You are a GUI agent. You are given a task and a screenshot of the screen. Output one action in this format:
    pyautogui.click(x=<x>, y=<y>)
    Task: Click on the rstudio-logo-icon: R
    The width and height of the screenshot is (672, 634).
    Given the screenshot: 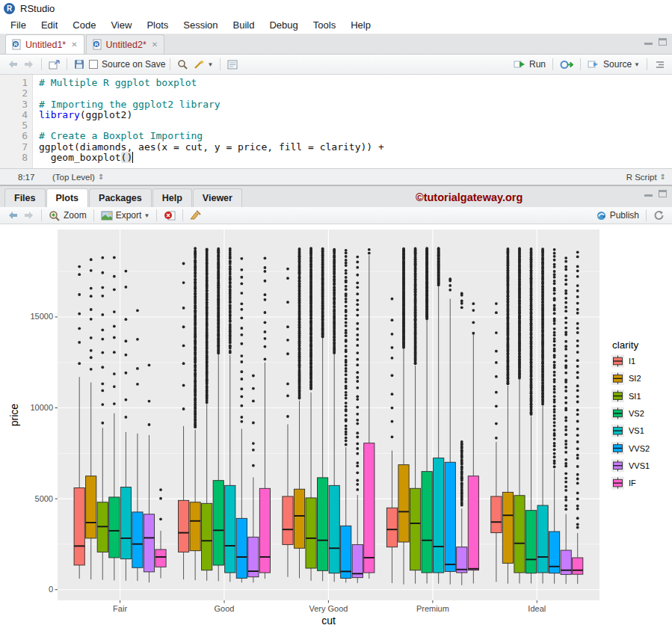 What is the action you would take?
    pyautogui.click(x=9, y=9)
    